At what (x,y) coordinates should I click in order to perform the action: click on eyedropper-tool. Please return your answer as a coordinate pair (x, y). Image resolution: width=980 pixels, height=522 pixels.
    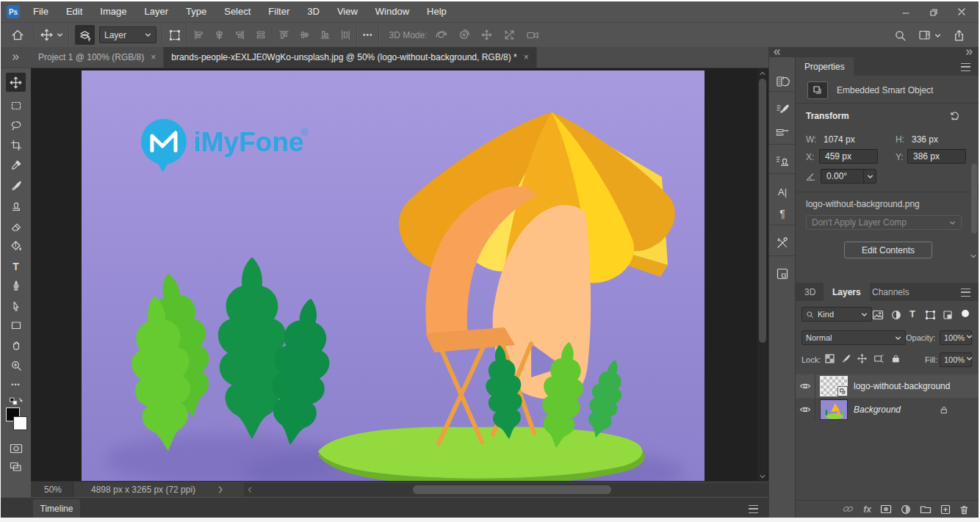
    Looking at the image, I should click on (16, 165).